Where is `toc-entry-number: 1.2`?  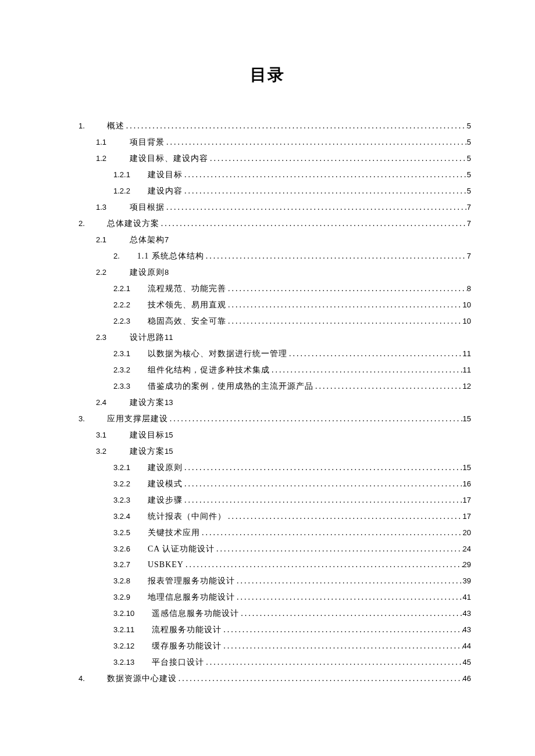
toc-entry-number: 1.2 is located at coordinates (101, 159).